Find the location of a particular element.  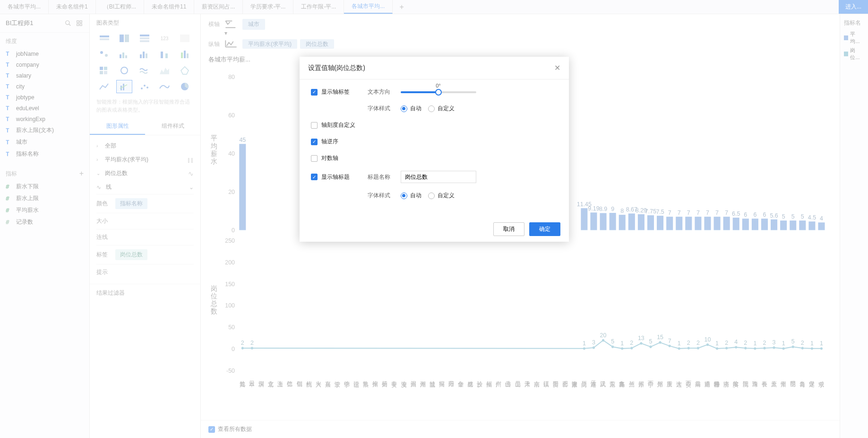

font-custom-radio: 自定义 is located at coordinates (441, 109).